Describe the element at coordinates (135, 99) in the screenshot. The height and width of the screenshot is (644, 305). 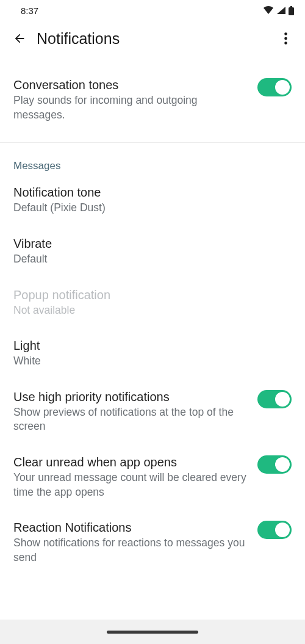
I see `setting-text: Conversation tones Play sounds for incom…` at that location.